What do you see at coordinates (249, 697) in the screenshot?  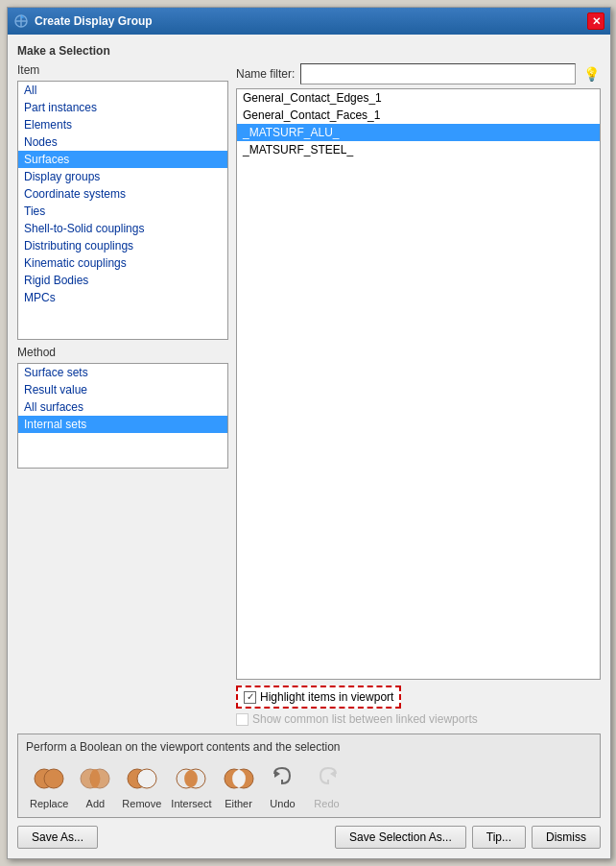 I see `highlight-checkbox` at bounding box center [249, 697].